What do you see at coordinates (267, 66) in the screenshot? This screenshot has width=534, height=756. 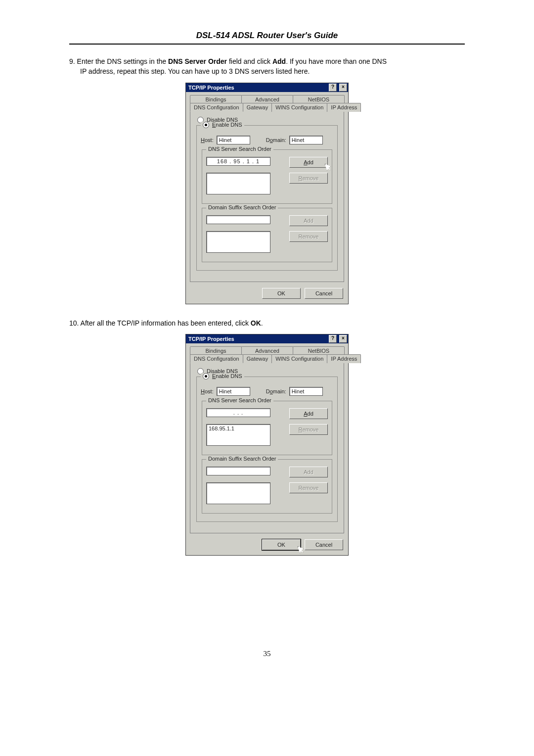 I see `step-9: 9. Enter the DNS settings in the DNS Ser…` at bounding box center [267, 66].